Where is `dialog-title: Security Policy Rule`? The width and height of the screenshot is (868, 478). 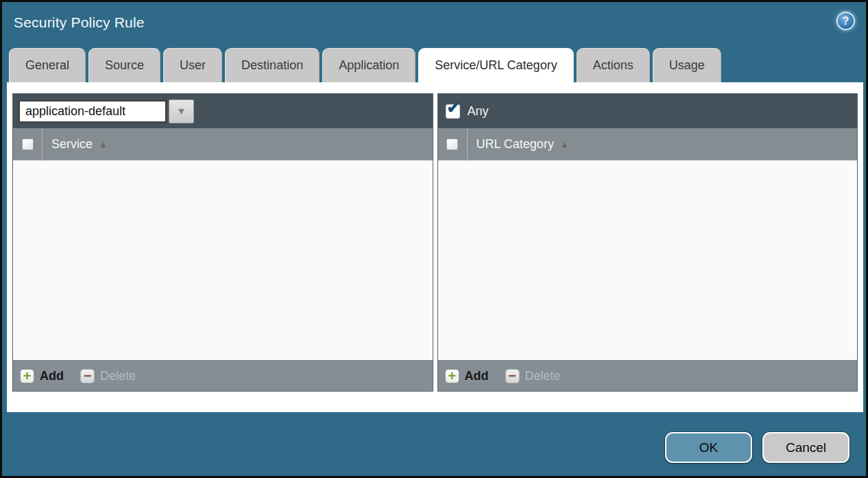
dialog-title: Security Policy Rule is located at coordinates (80, 23).